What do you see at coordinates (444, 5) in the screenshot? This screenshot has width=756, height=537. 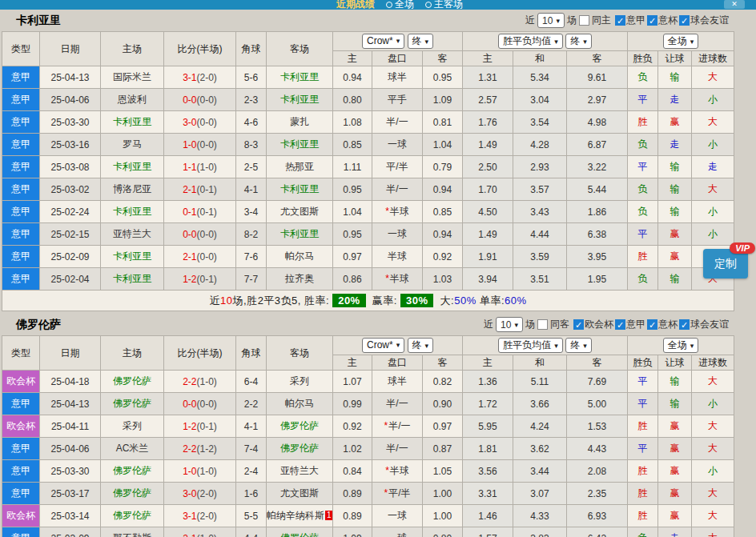 I see `topbar-option-homeaway: 主客场` at bounding box center [444, 5].